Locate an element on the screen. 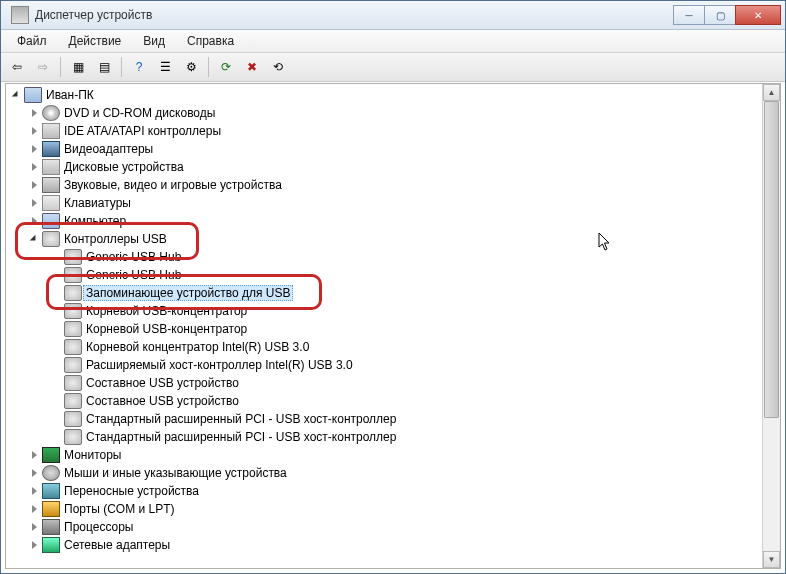  tree-item-usb-generic1: Generic USB Hub is located at coordinates (384, 257).